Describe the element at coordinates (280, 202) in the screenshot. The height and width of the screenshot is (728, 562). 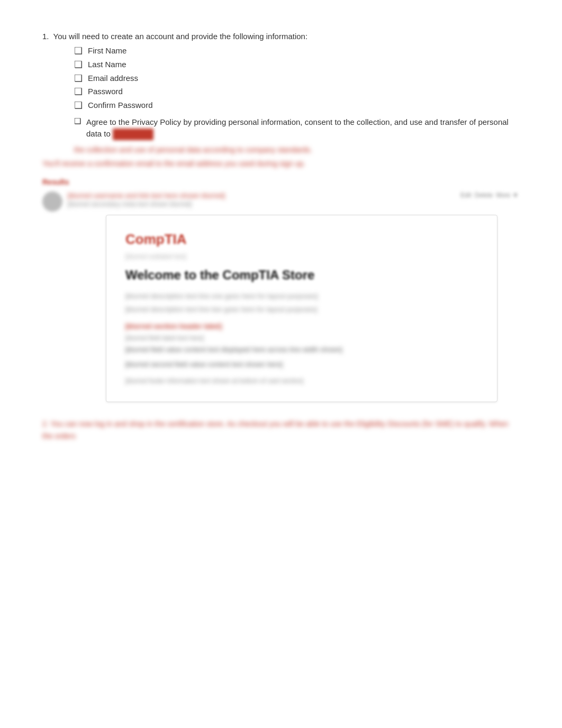
I see `results-row: [blurred username and link text here sho…` at that location.